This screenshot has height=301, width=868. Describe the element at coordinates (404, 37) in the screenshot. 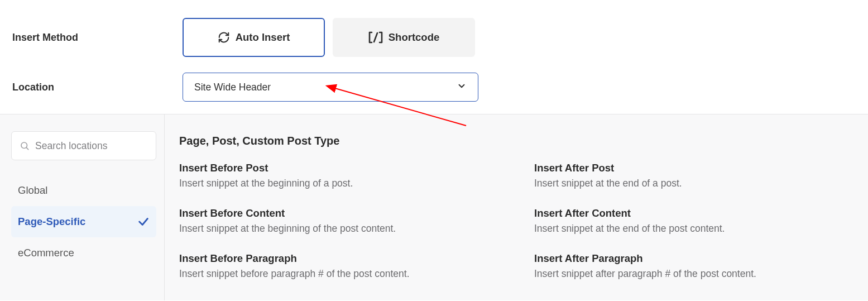

I see `shortcode-button: Shortcode` at that location.